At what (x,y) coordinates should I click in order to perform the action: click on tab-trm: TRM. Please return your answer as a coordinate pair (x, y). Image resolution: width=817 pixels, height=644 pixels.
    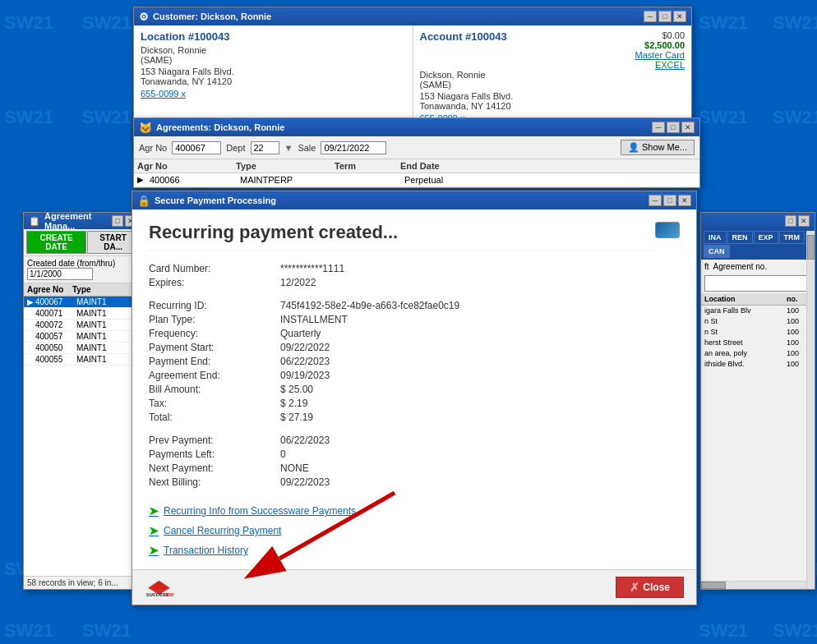
    Looking at the image, I should click on (792, 237).